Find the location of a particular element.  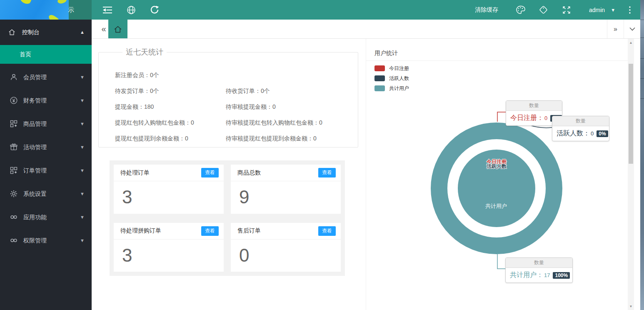

leader-line-total is located at coordinates (502, 262).